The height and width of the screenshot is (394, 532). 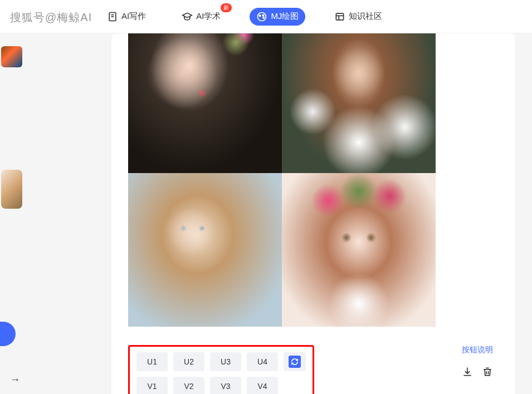 What do you see at coordinates (226, 385) in the screenshot?
I see `variation-3-button: V3` at bounding box center [226, 385].